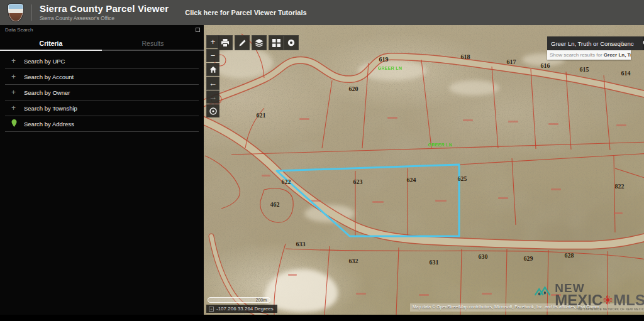 Image resolution: width=644 pixels, height=321 pixels. Describe the element at coordinates (275, 205) in the screenshot. I see `parcel-number-462: 462` at that location.